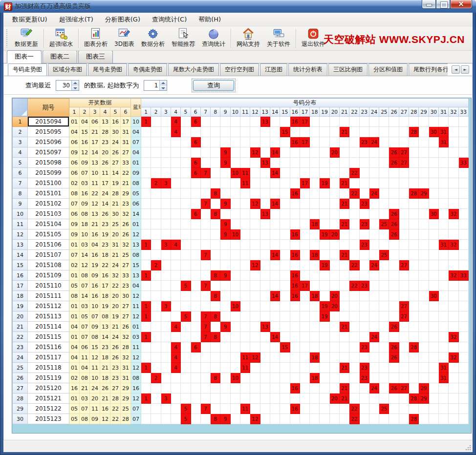  What do you see at coordinates (106, 193) in the screenshot?
I see `draw-number-cell: 24` at bounding box center [106, 193].